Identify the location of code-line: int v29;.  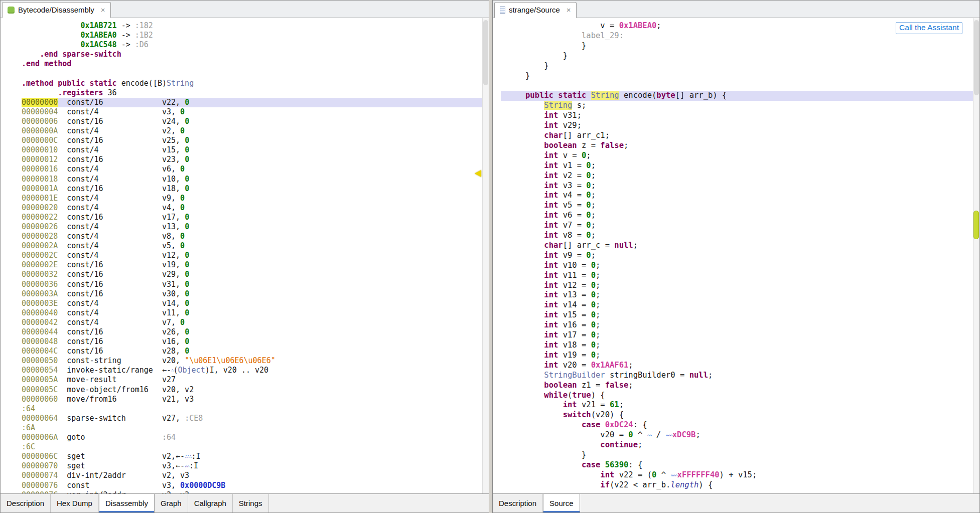
(733, 126).